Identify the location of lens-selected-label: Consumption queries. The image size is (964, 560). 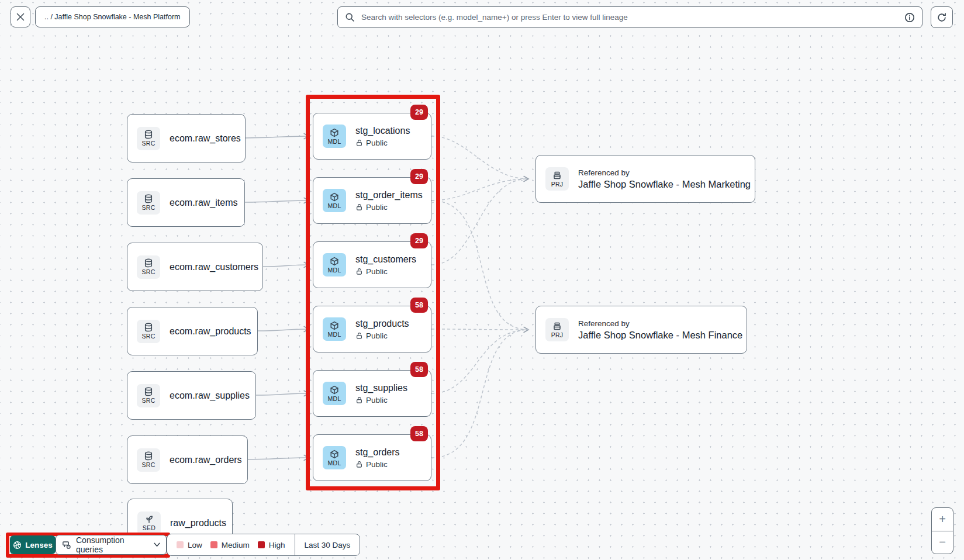
(112, 545).